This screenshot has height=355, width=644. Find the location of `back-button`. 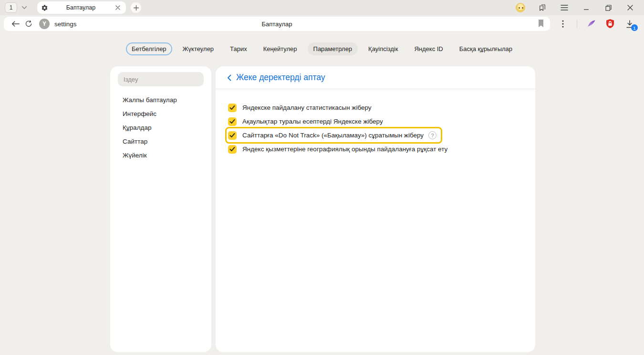

back-button is located at coordinates (15, 24).